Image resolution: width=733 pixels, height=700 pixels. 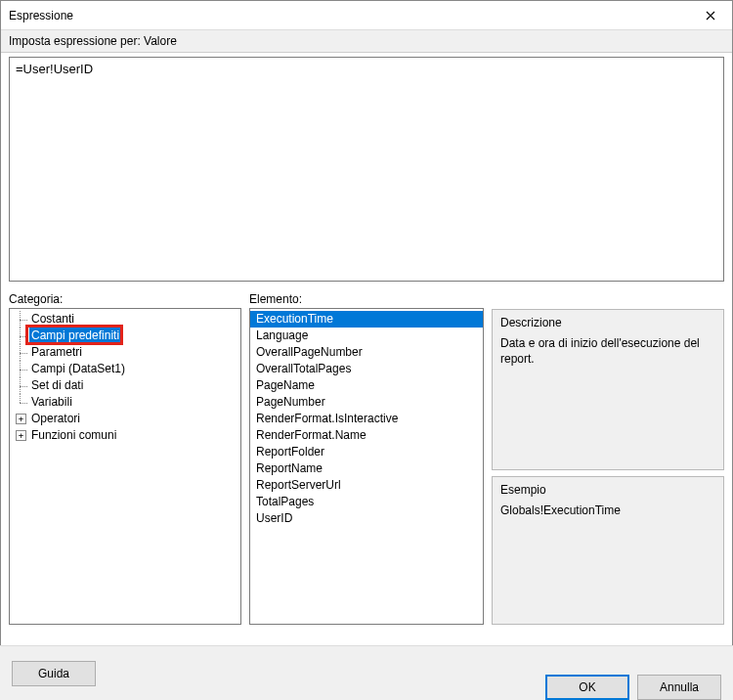 I want to click on close-icon, so click(x=711, y=16).